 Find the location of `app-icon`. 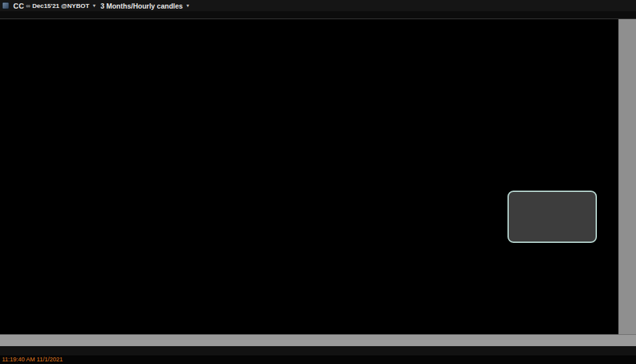

app-icon is located at coordinates (5, 5).